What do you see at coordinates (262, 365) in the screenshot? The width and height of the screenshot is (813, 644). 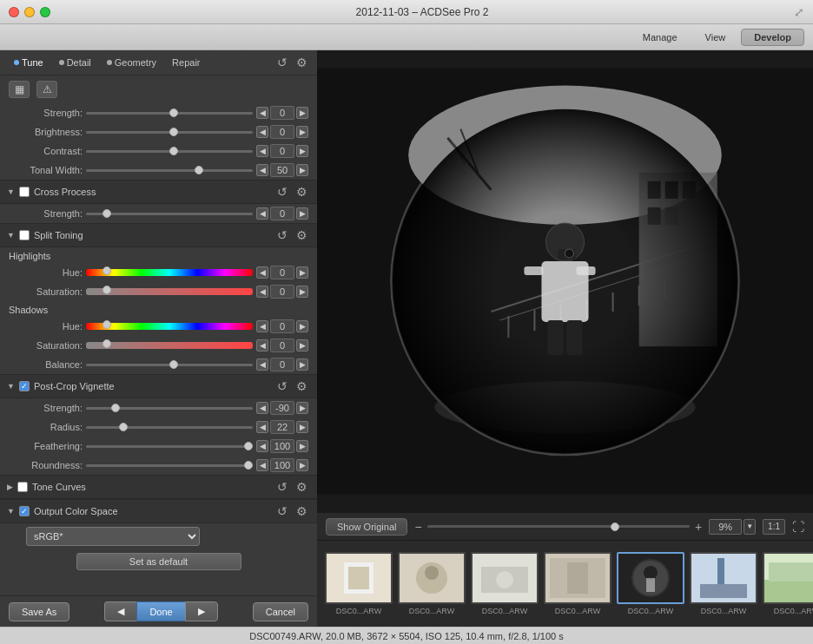 I see `balance-decrement: ◀` at bounding box center [262, 365].